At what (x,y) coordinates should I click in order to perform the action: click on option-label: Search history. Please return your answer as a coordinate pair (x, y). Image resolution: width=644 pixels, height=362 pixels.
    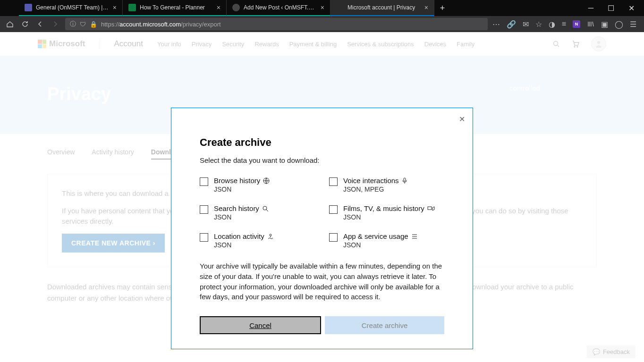
    Looking at the image, I should click on (237, 209).